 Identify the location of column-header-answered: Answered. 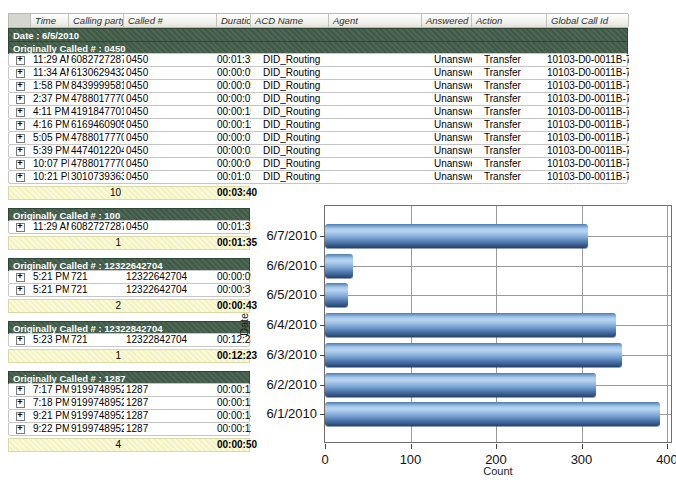
(447, 20).